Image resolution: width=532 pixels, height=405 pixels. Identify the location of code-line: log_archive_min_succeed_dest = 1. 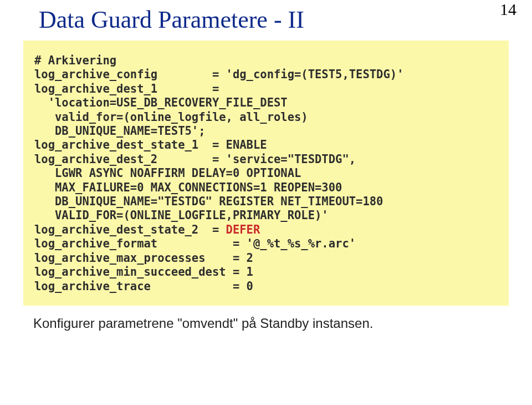
(266, 272).